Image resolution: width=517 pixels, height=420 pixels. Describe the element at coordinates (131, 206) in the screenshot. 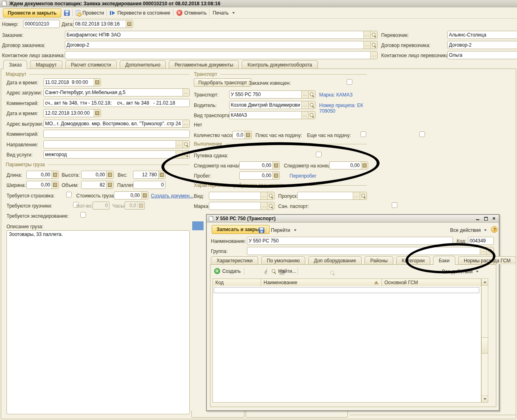

I see `hours-input` at that location.